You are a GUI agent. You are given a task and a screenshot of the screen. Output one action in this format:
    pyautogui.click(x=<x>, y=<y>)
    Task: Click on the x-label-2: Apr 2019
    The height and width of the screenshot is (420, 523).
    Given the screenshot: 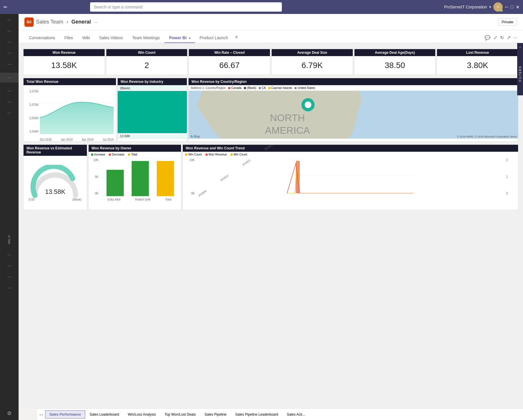 What is the action you would take?
    pyautogui.click(x=88, y=140)
    